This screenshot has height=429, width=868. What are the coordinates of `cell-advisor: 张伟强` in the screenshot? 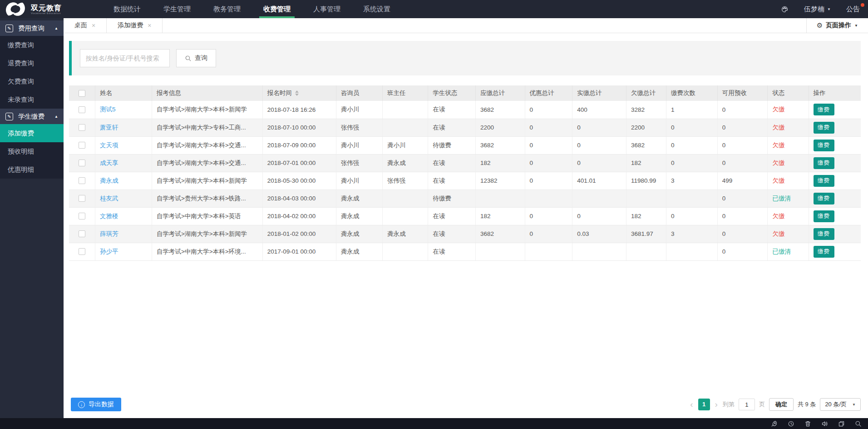 It's located at (359, 163).